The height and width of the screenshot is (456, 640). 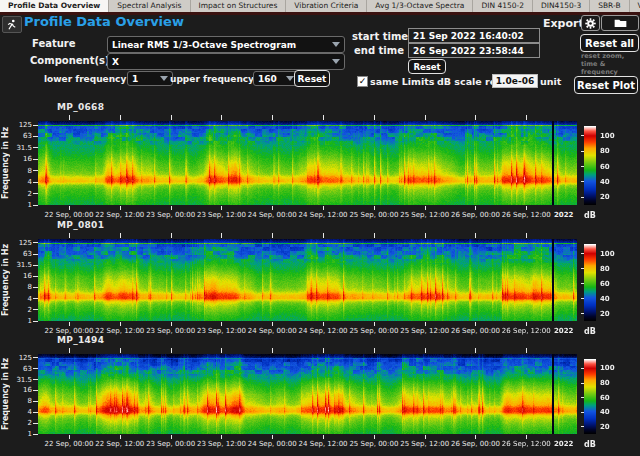 I want to click on lower-frequency-select: 1, so click(x=150, y=78).